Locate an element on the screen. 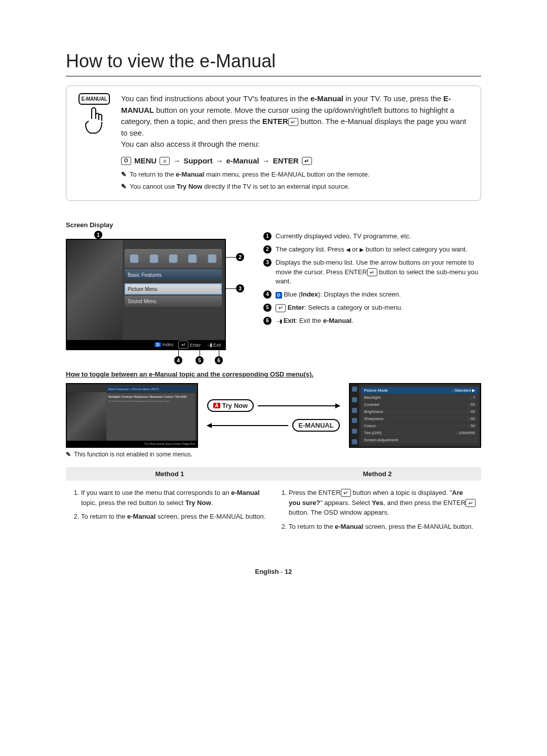  callout-5: 5 is located at coordinates (200, 360).